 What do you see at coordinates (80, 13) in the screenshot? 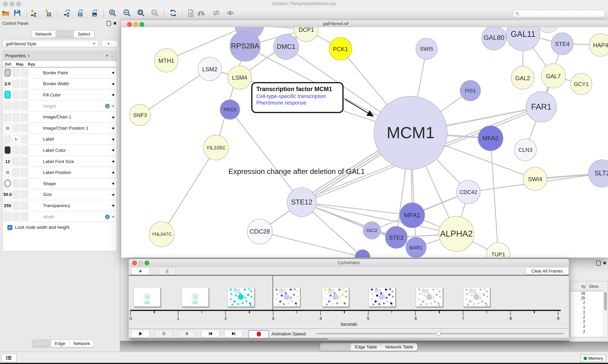
I see `export-table-button` at bounding box center [80, 13].